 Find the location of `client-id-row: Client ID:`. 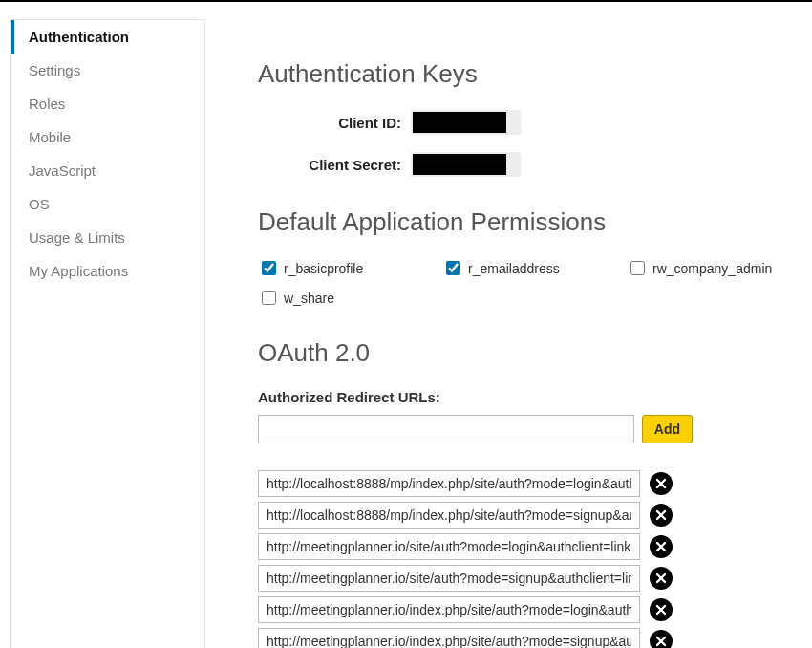

client-id-row: Client ID: is located at coordinates (535, 122).